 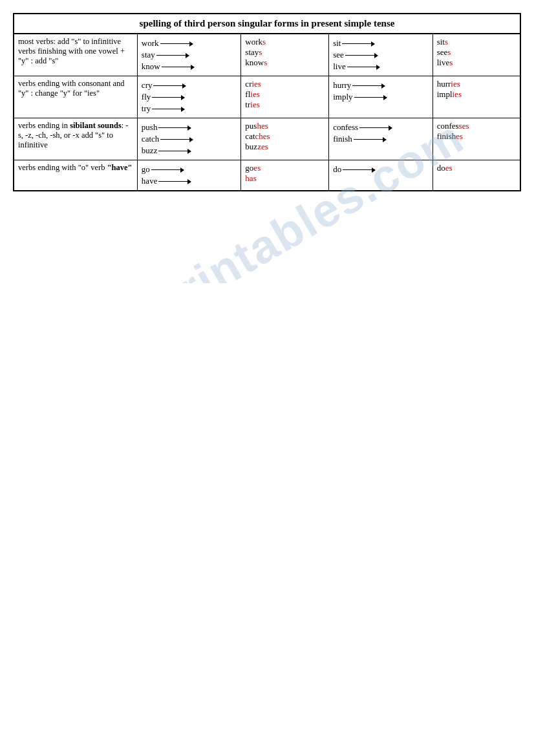 What do you see at coordinates (189, 97) in the screenshot?
I see `verb-cell-2: cry fly try` at bounding box center [189, 97].